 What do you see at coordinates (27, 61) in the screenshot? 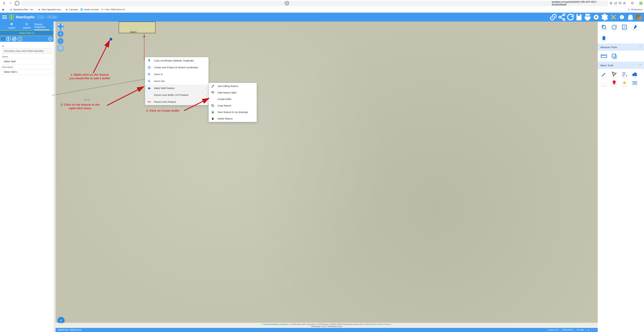
I see `name-field` at bounding box center [27, 61].